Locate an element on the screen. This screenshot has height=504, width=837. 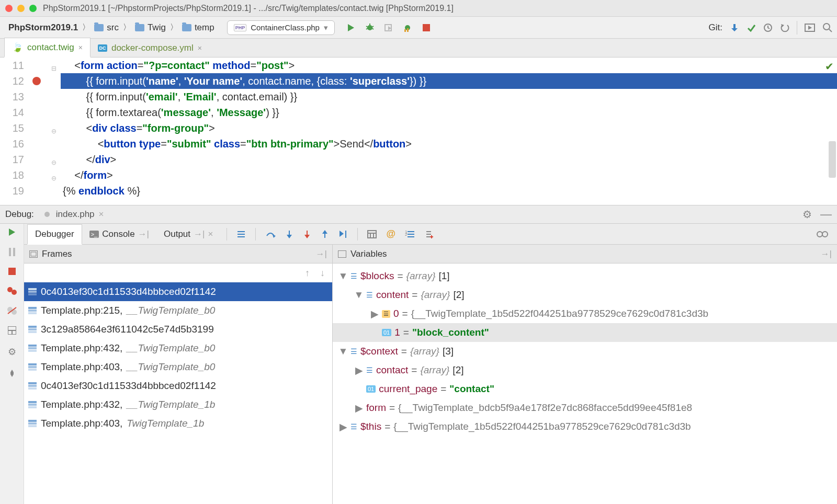
mute-breakpoints-button is located at coordinates (12, 311).